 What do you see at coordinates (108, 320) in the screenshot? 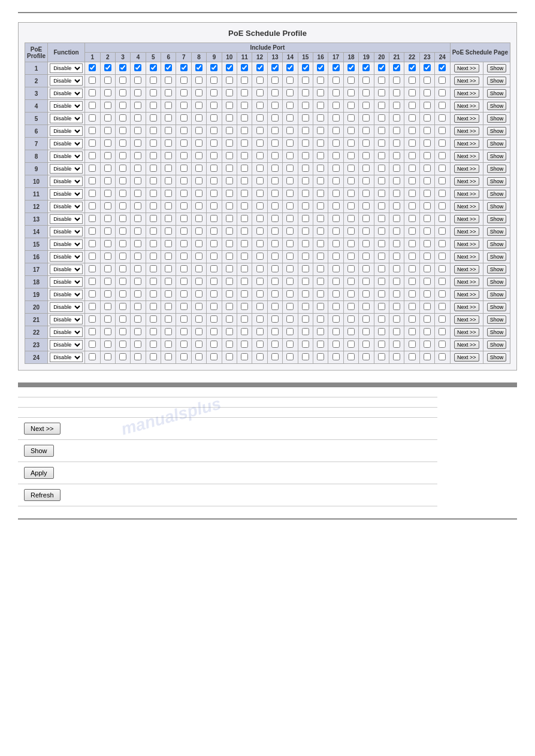
I see `port-cell-row21-p2` at bounding box center [108, 320].